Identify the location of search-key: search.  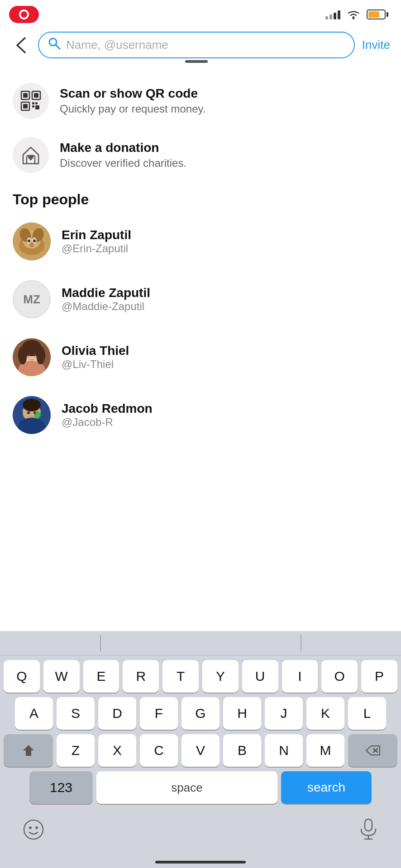
(326, 788).